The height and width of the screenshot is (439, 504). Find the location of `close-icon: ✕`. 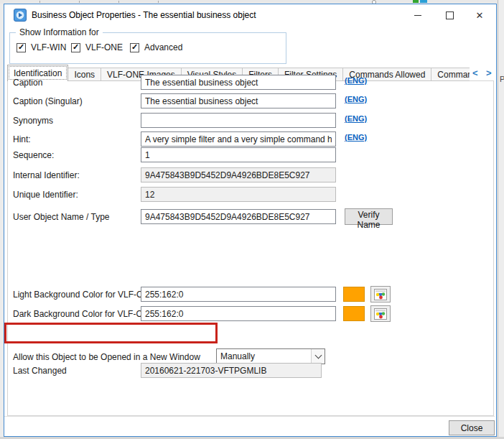

close-icon: ✕ is located at coordinates (480, 16).